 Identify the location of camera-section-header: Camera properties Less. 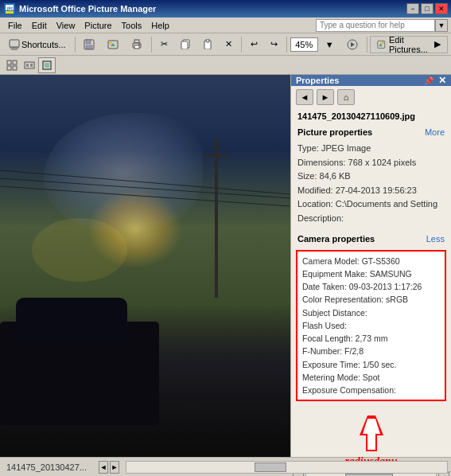
(371, 239).